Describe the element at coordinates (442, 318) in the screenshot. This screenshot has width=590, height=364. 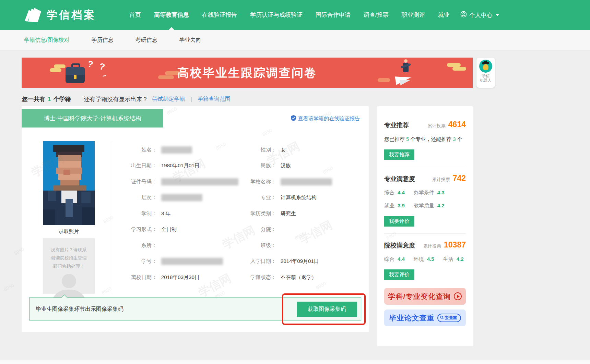
I see `magnifier-icon` at that location.